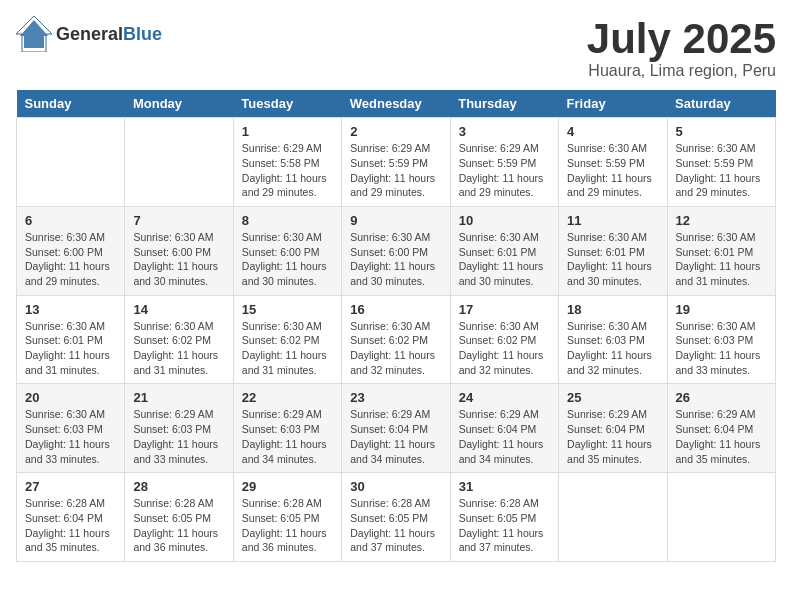 The height and width of the screenshot is (612, 792). I want to click on day-number: 10, so click(504, 220).